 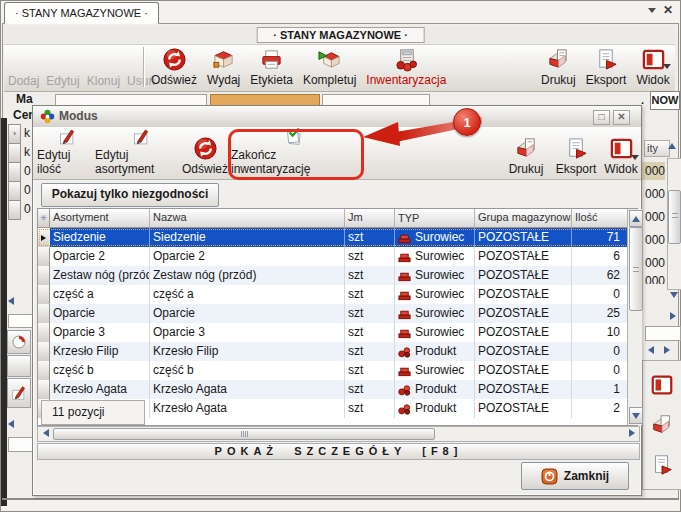 I want to click on mini-grid-row: k, so click(x=20, y=152).